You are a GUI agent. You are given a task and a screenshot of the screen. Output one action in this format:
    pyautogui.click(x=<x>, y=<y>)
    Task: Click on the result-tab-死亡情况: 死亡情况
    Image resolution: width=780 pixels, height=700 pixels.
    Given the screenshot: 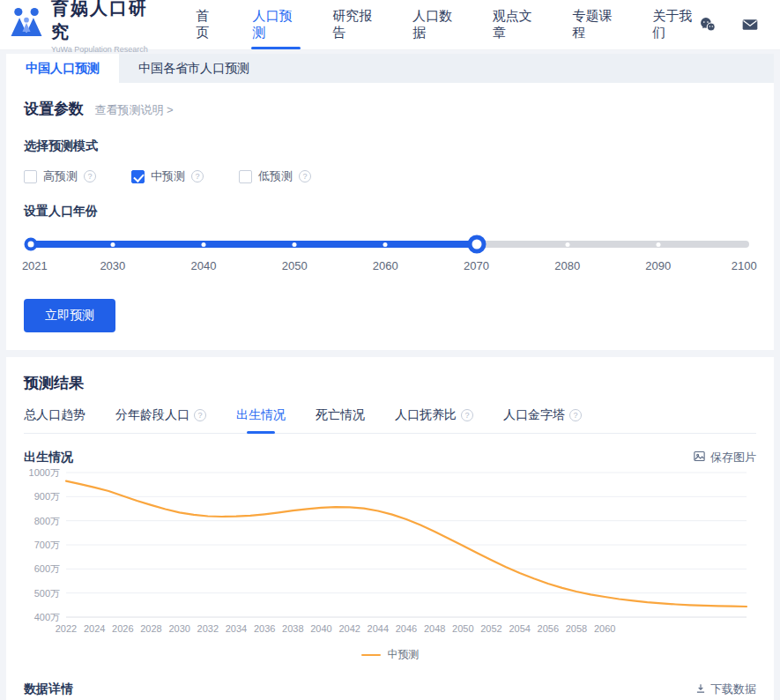 What is the action you would take?
    pyautogui.click(x=340, y=420)
    